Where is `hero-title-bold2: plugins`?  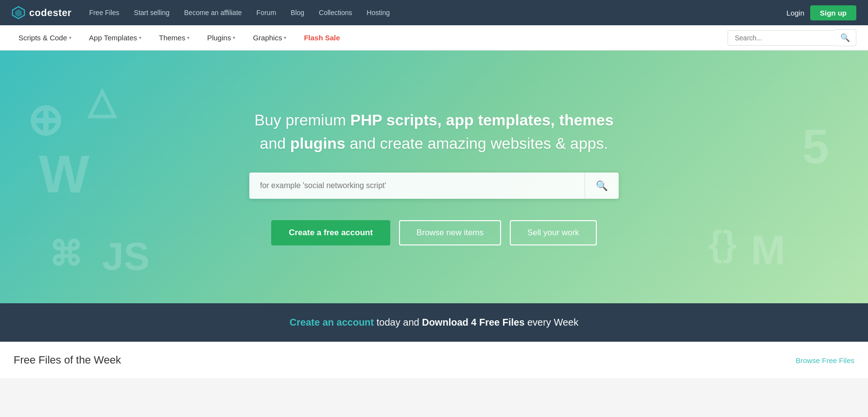
hero-title-bold2: plugins is located at coordinates (318, 143).